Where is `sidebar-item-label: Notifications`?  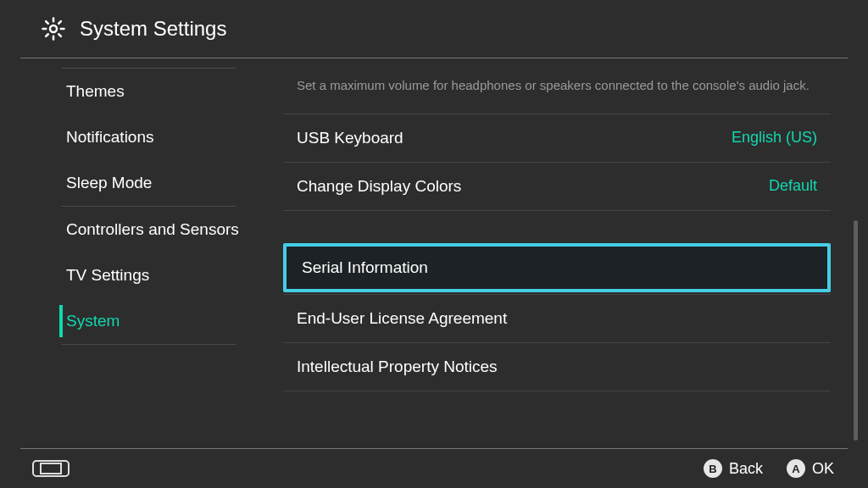
sidebar-item-label: Notifications is located at coordinates (110, 137).